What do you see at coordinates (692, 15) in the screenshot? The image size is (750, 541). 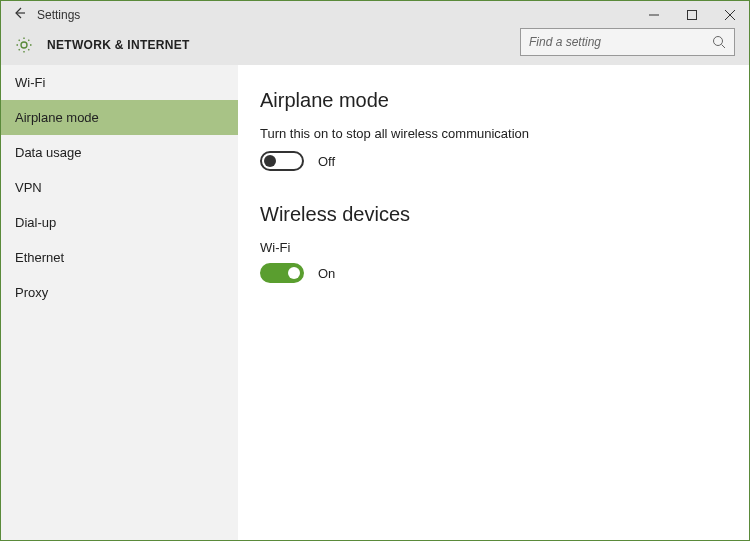 I see `maximize-button` at bounding box center [692, 15].